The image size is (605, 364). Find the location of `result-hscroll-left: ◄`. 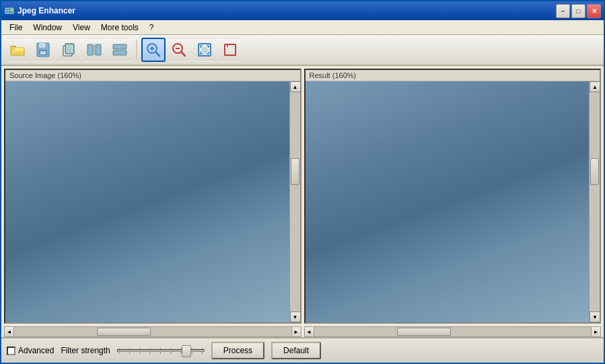

result-hscroll-left: ◄ is located at coordinates (310, 332).